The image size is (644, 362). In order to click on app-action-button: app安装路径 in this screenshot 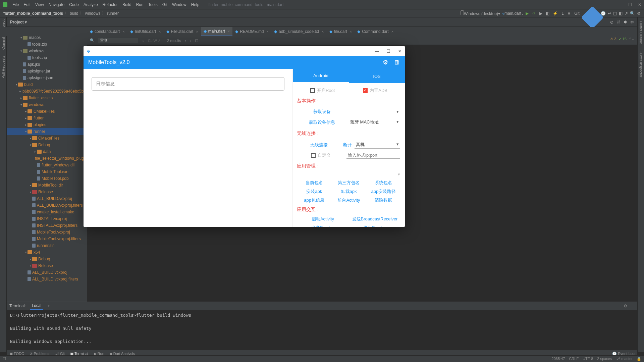, I will do `click(384, 192)`.